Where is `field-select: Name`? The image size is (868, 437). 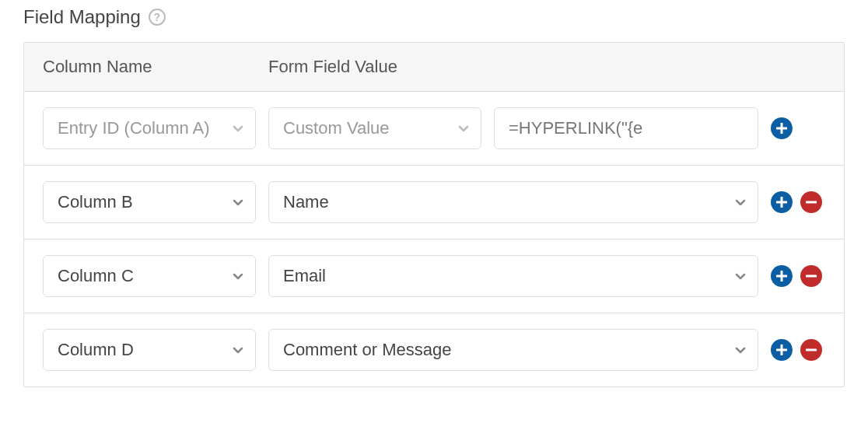 field-select: Name is located at coordinates (513, 202).